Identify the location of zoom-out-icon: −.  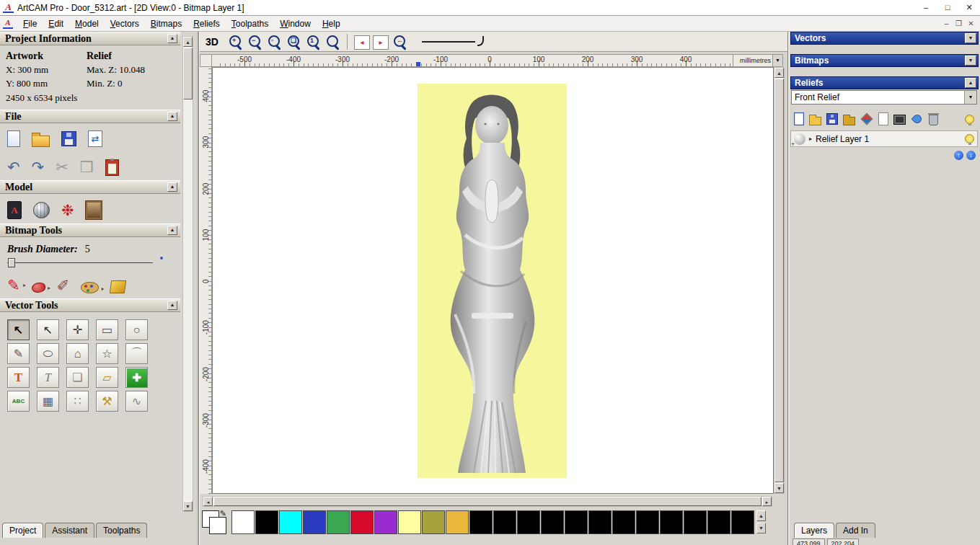
(255, 42).